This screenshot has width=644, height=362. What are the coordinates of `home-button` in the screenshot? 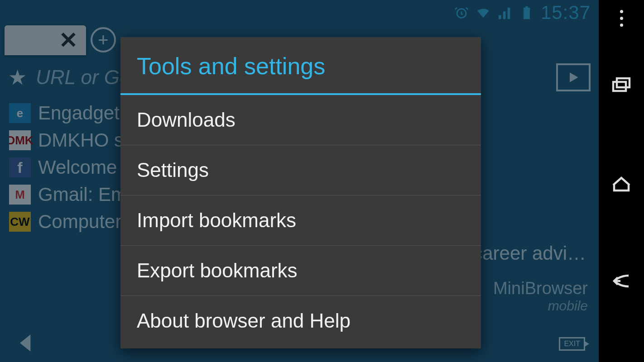 It's located at (621, 183).